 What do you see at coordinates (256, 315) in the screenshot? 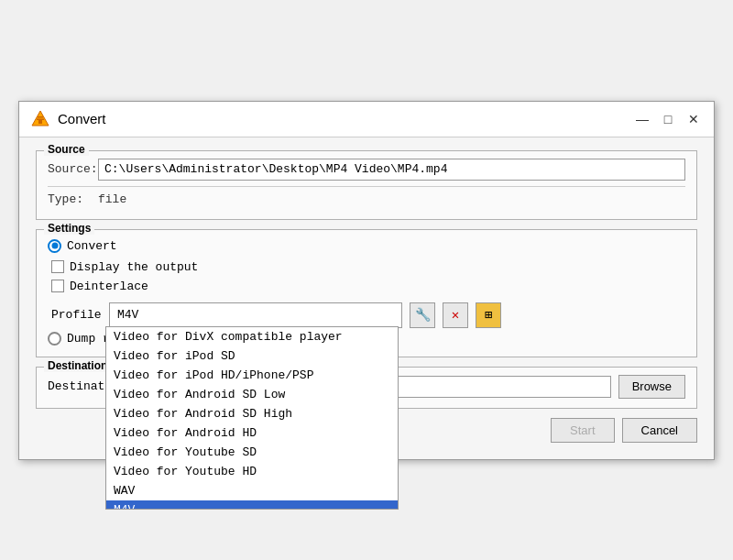
I see `profile-select: Video for DivX compatible player Video f…` at bounding box center [256, 315].